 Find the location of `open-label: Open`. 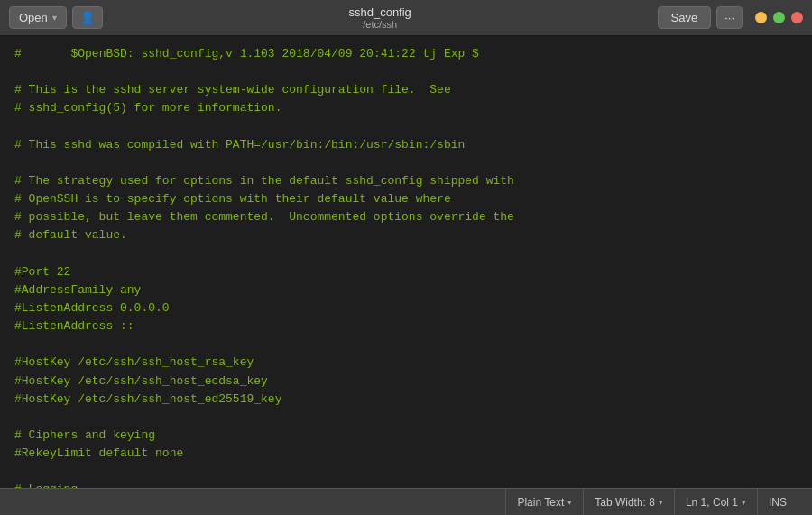

open-label: Open is located at coordinates (33, 18).